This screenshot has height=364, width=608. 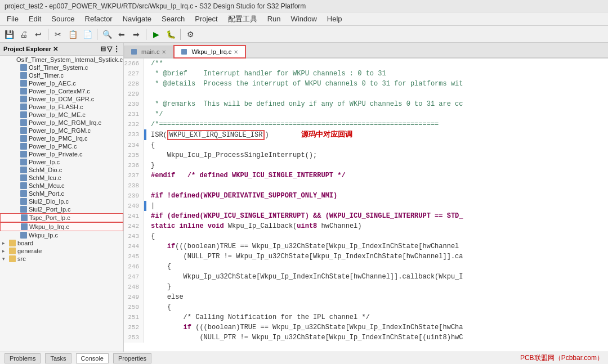 I want to click on tabs-bar: main.c ✕Wkpu_Ip_Irq.c ✕, so click(x=366, y=51).